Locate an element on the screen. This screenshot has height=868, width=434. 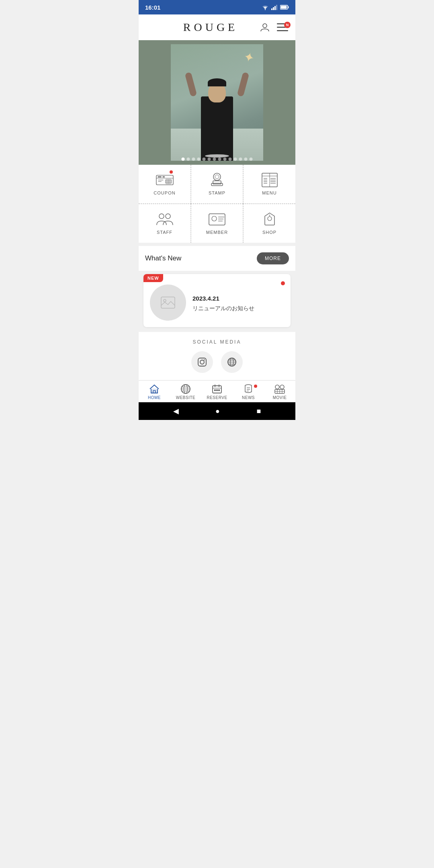
grid-item-stamp: STAMP is located at coordinates (217, 184).